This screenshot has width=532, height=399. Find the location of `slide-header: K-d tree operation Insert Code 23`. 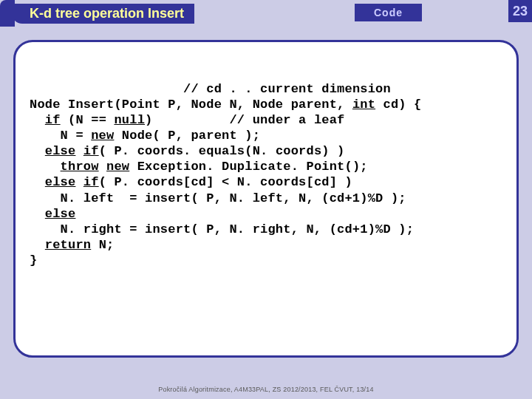

slide-header: K-d tree operation Insert Code 23 is located at coordinates (266, 12).